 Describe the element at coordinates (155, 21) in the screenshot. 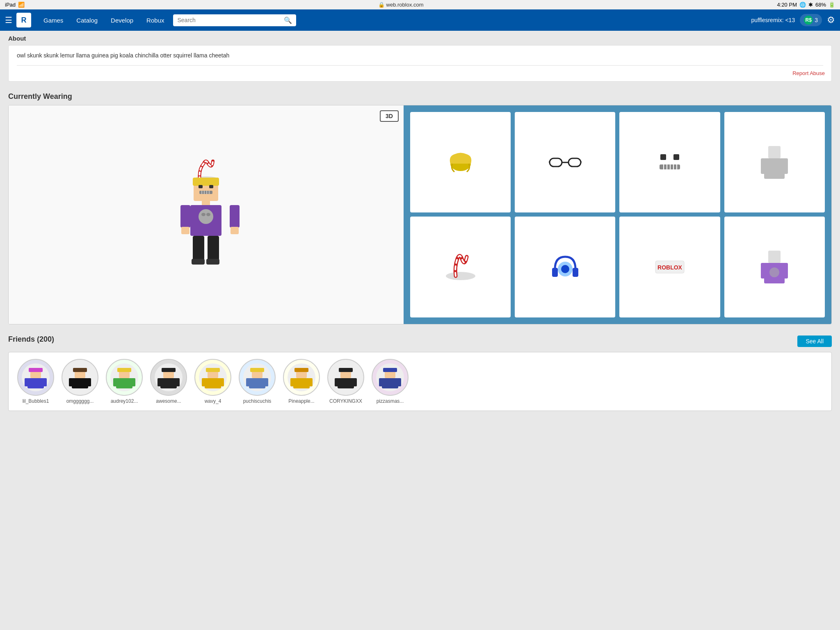

I see `nav-robux: Robux` at that location.